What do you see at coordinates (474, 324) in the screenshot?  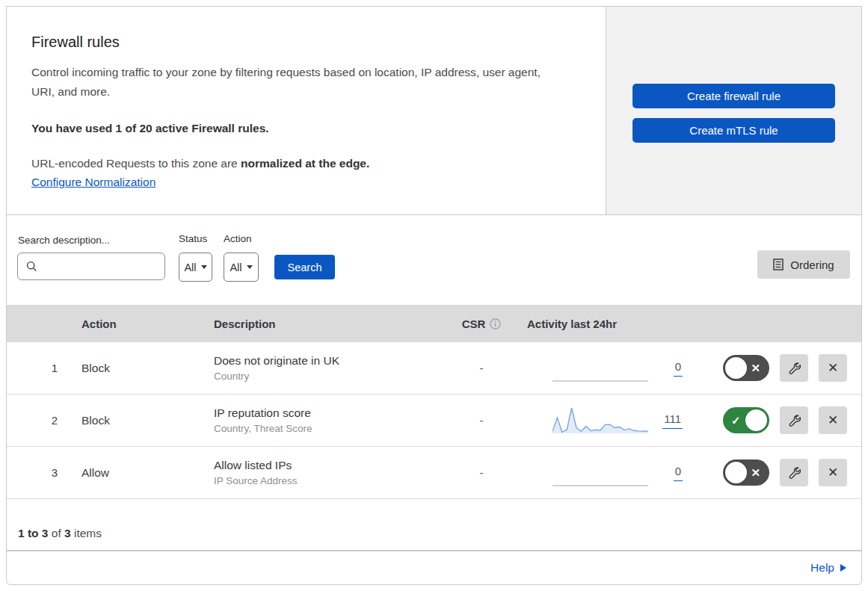 I see `csr-label: CSR` at bounding box center [474, 324].